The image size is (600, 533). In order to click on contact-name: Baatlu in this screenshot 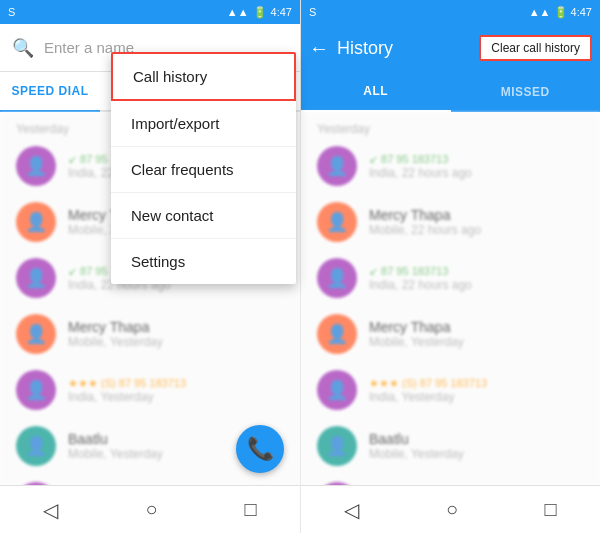, I will do `click(476, 439)`.